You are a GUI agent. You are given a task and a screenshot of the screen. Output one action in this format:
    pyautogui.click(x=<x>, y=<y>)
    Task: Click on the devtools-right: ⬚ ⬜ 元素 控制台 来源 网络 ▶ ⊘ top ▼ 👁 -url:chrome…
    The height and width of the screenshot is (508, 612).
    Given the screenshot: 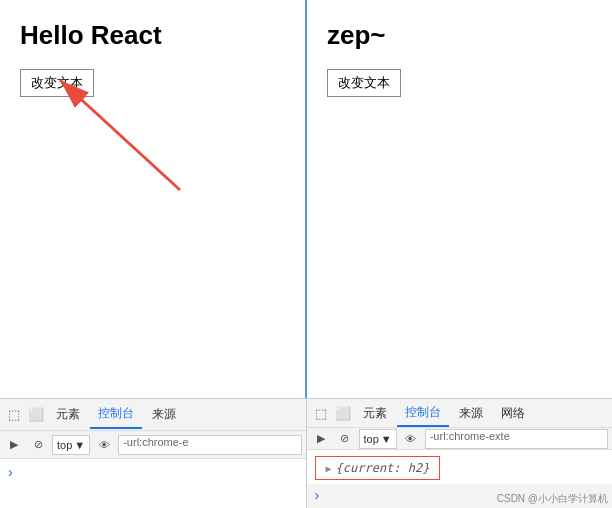 What is the action you would take?
    pyautogui.click(x=460, y=454)
    